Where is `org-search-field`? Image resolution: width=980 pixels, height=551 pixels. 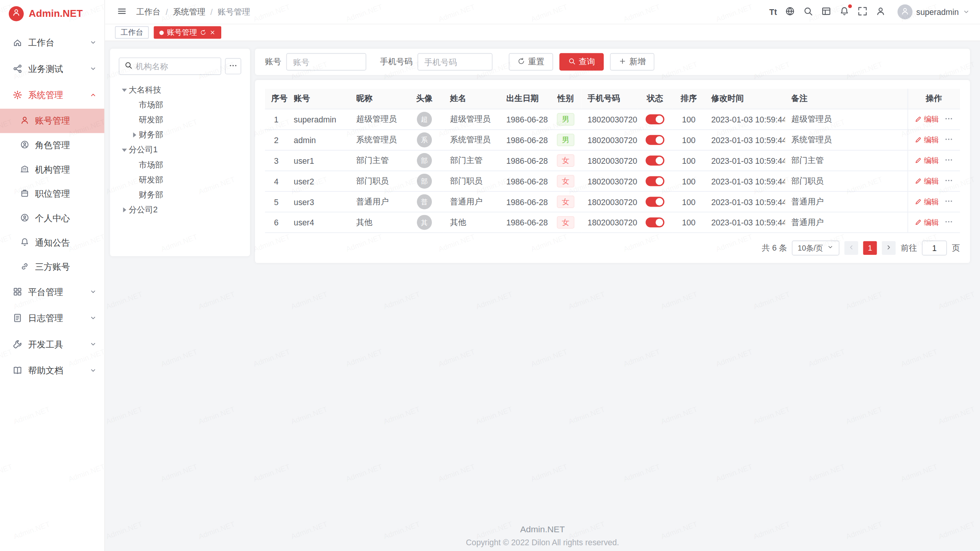 org-search-field is located at coordinates (170, 66).